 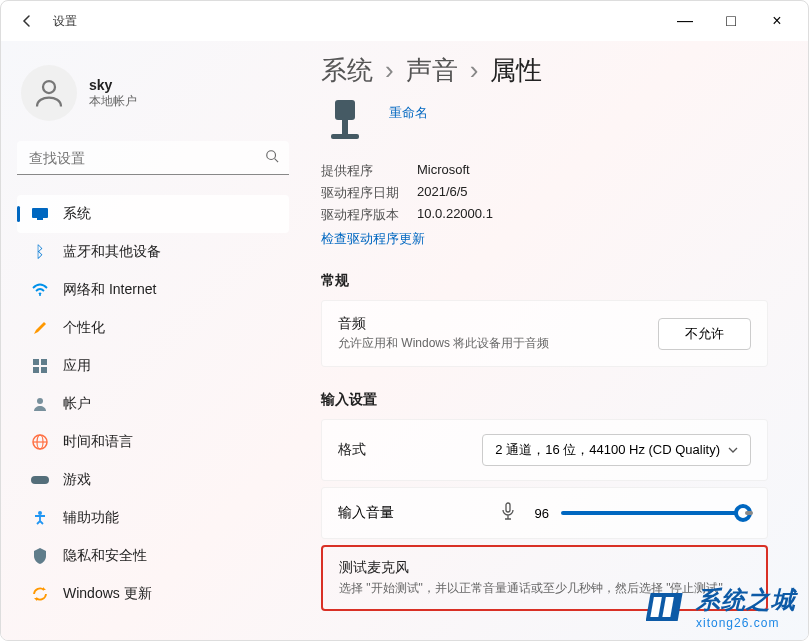 I want to click on bluetooth-icon: ᛒ, so click(x=40, y=252).